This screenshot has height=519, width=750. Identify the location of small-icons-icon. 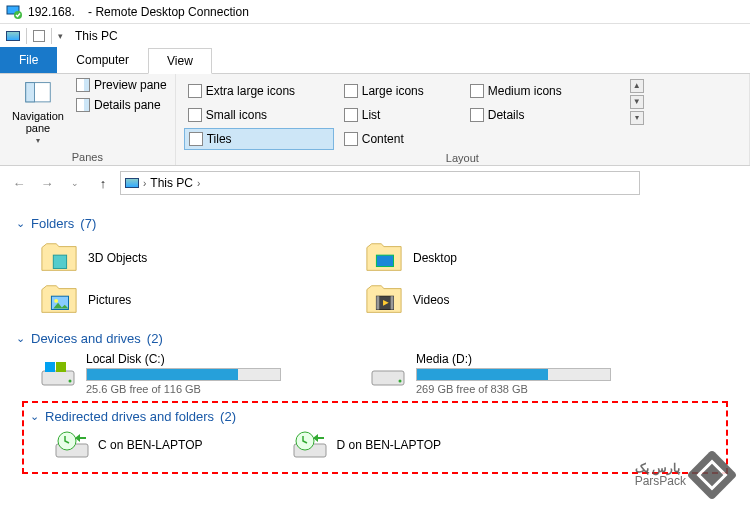
(195, 115).